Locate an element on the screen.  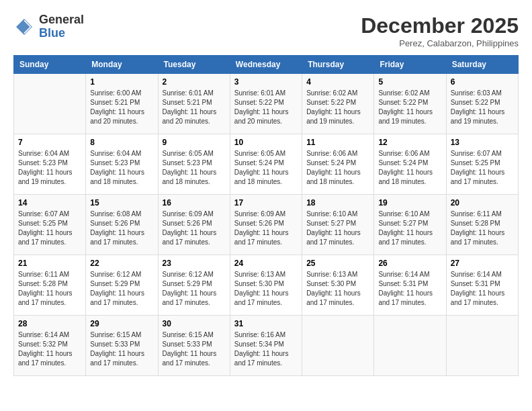
day-number: 4 is located at coordinates (338, 82).